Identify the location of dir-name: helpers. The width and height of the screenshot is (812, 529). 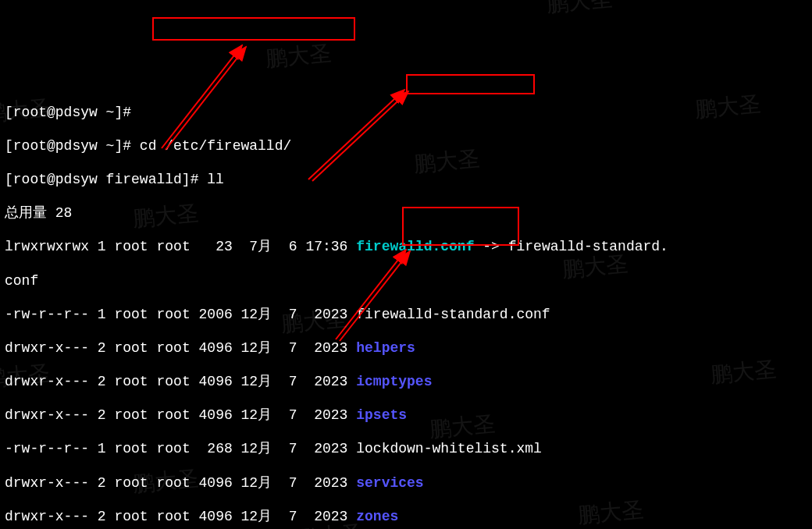
(386, 348).